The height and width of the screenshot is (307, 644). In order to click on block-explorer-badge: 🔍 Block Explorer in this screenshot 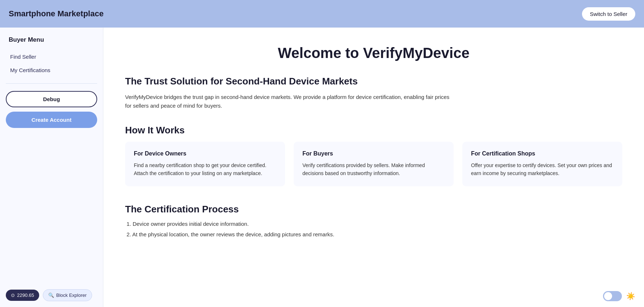, I will do `click(67, 295)`.